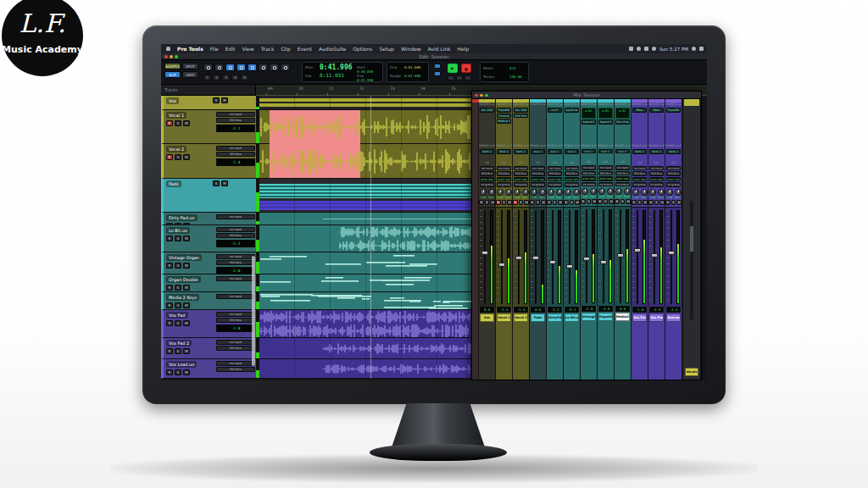 Image resolution: width=868 pixels, height=488 pixels. Describe the element at coordinates (673, 318) in the screenshot. I see `strip-name-label: VoxLead.uo` at that location.